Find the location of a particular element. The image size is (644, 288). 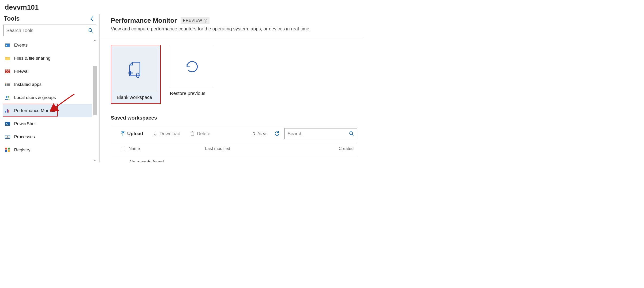

download-button: Download is located at coordinates (167, 134).